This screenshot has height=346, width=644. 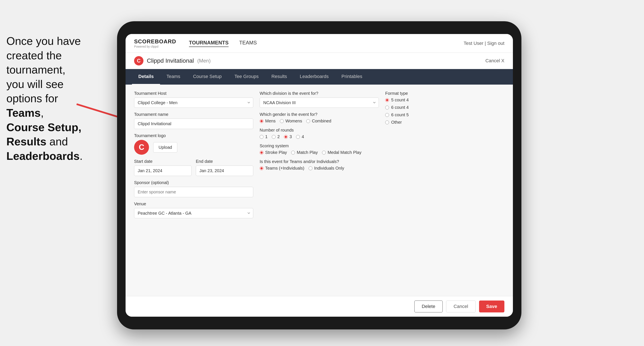 What do you see at coordinates (484, 43) in the screenshot?
I see `user-info: Test User | Sign out` at bounding box center [484, 43].